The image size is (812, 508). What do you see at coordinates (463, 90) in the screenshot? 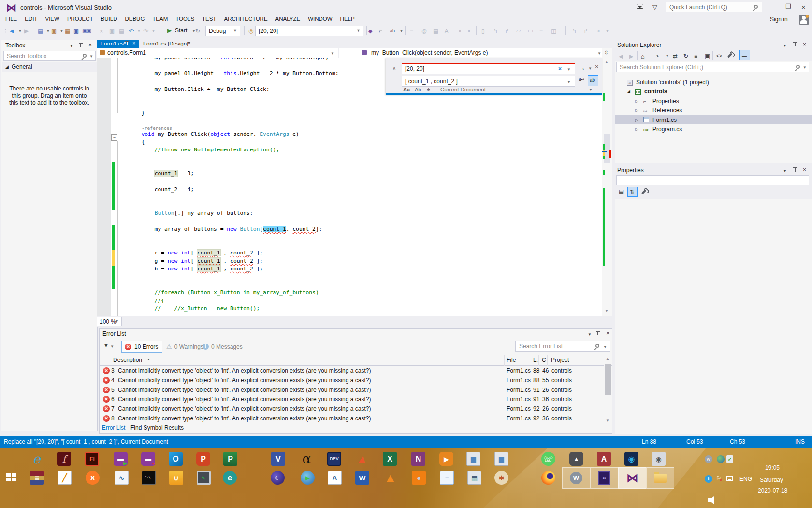
I see `find-scope: Current Document` at bounding box center [463, 90].